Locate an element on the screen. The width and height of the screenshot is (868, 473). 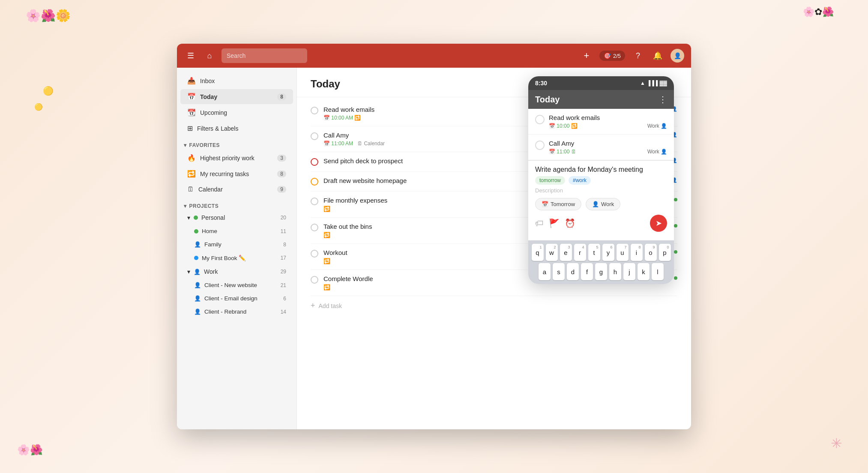
sidebar-item-family: 👤 Family 8 is located at coordinates (236, 244).